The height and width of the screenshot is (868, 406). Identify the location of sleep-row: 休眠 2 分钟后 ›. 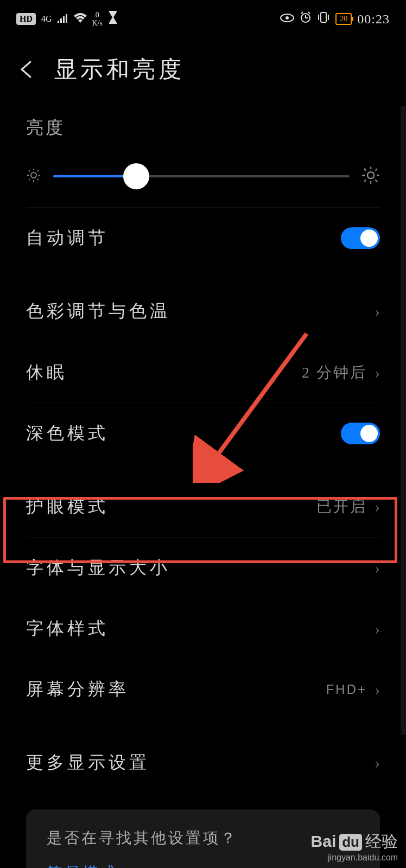
(203, 372).